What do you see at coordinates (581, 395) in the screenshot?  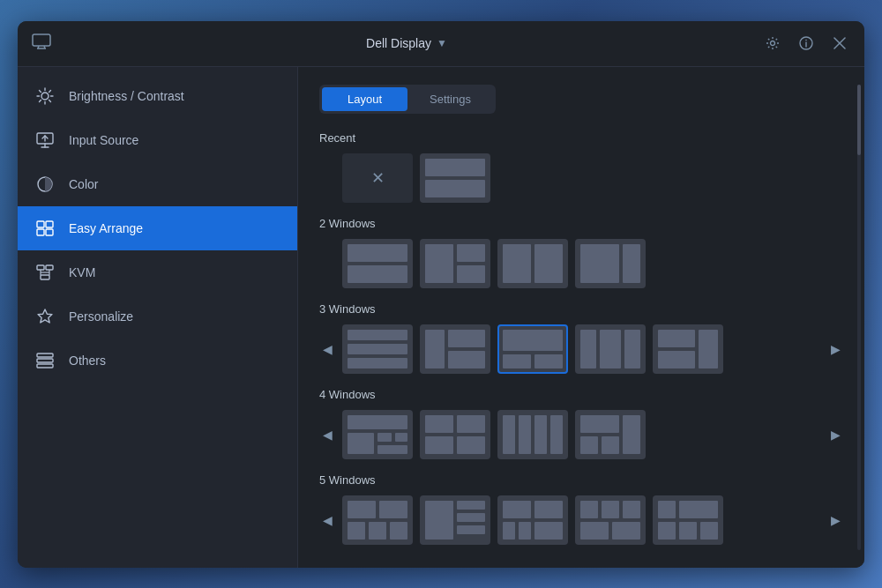 I see `section-4windows-label: 4 Windows` at bounding box center [581, 395].